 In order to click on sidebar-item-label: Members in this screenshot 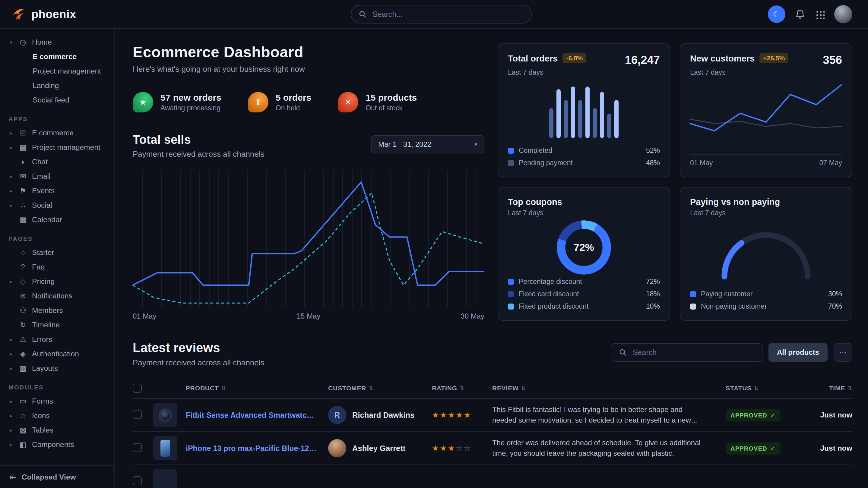, I will do `click(48, 311)`.